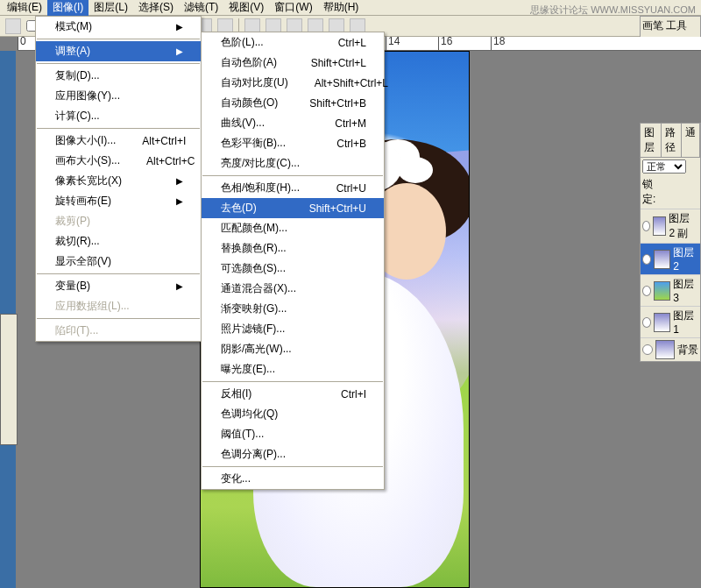 The image size is (701, 588). Describe the element at coordinates (256, 349) in the screenshot. I see `menu-item-label: 阴影/高光(W)...` at that location.